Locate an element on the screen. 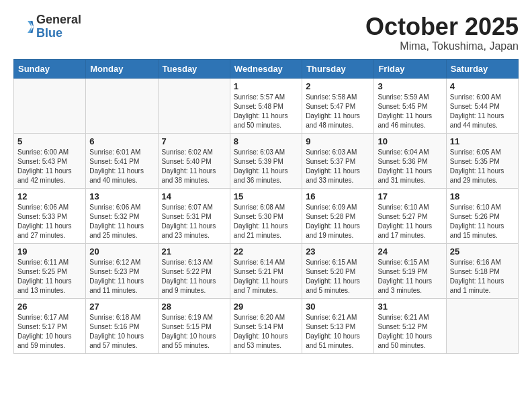 The image size is (532, 411). day-info: Sunrise: 6:08 AM Sunset: 5:30 PM Dayligh… is located at coordinates (266, 222).